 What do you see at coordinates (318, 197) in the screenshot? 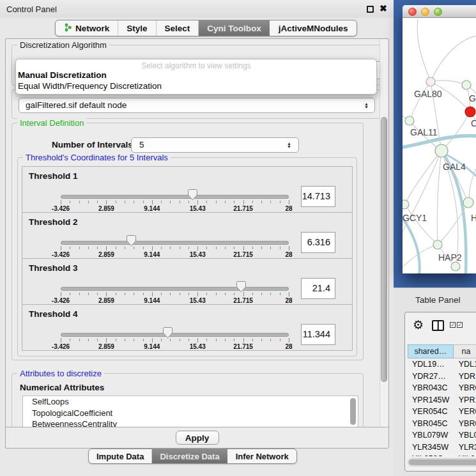
I see `threshold-value-field: 14.713` at bounding box center [318, 197].